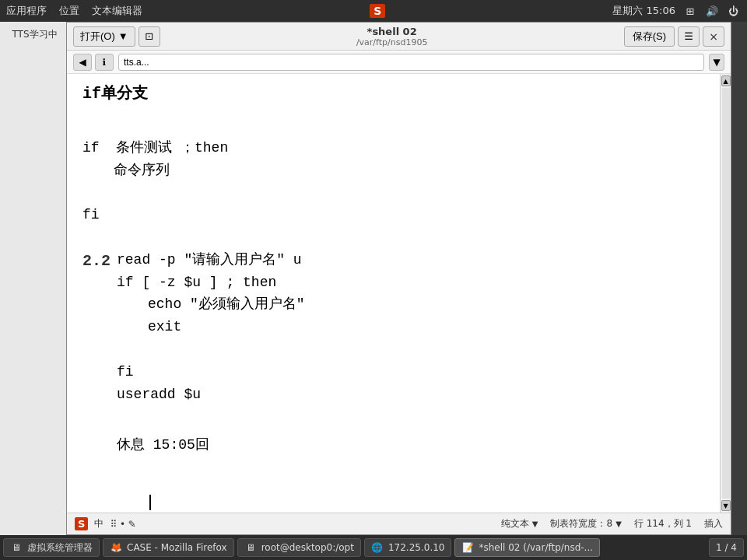  What do you see at coordinates (726, 293) in the screenshot?
I see `scroll-track` at bounding box center [726, 293].